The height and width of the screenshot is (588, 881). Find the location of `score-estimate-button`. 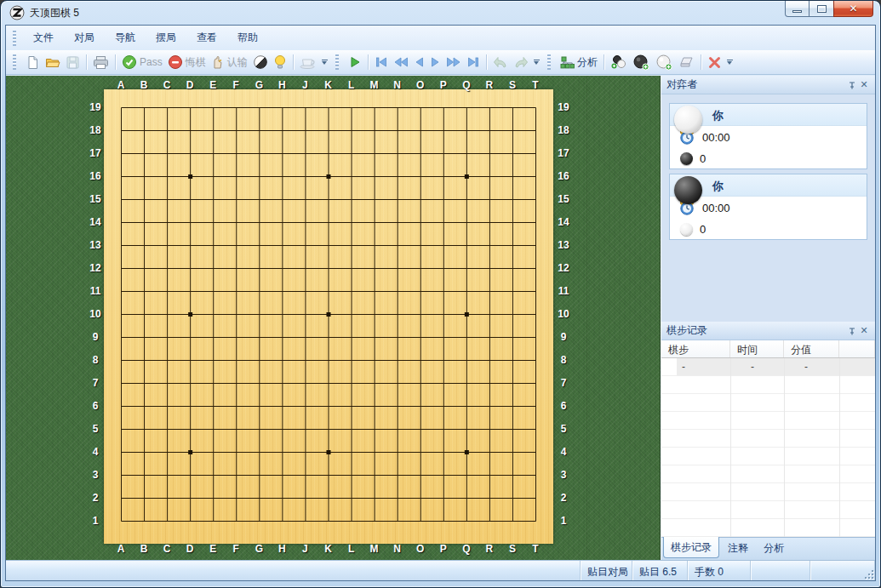

score-estimate-button is located at coordinates (260, 62).